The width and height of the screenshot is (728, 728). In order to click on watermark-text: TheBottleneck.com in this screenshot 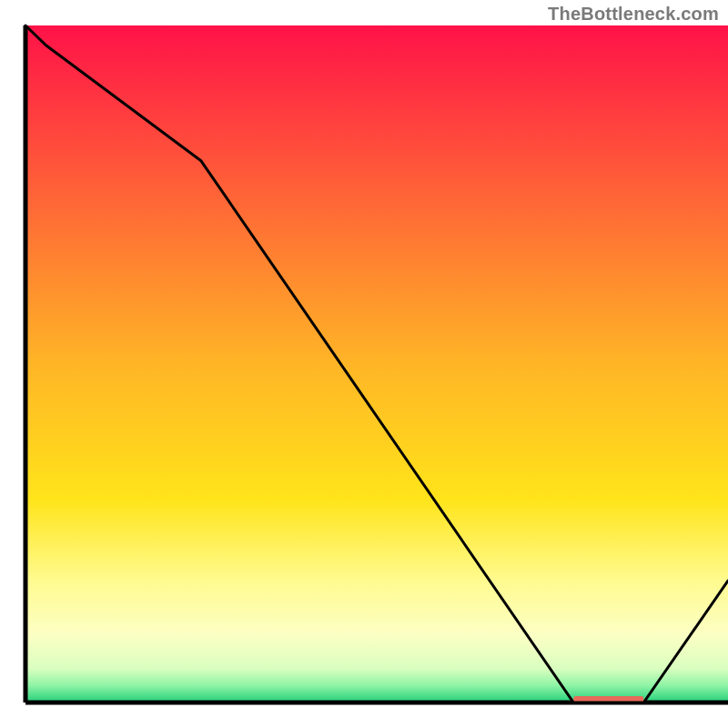, I will do `click(633, 15)`.